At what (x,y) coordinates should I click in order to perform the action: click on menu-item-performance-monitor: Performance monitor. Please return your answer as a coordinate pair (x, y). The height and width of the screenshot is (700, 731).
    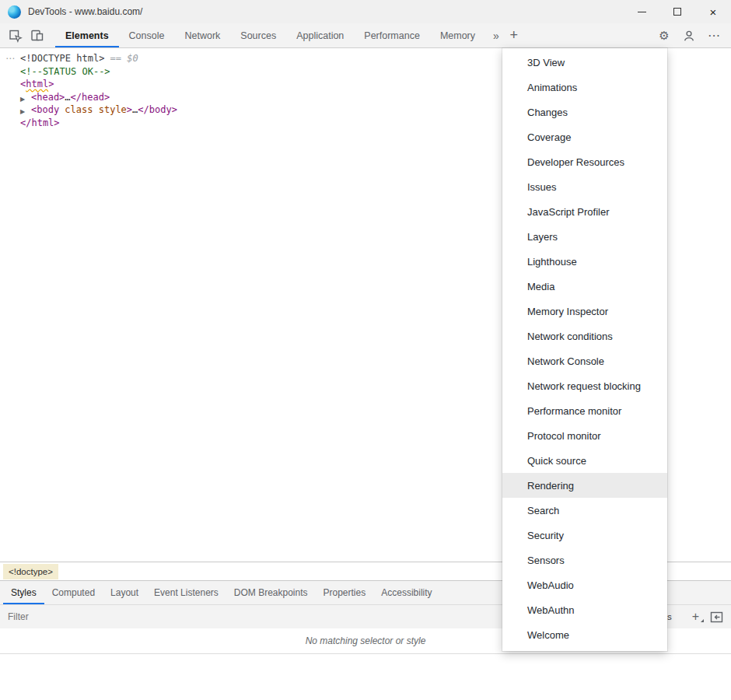
    Looking at the image, I should click on (585, 411).